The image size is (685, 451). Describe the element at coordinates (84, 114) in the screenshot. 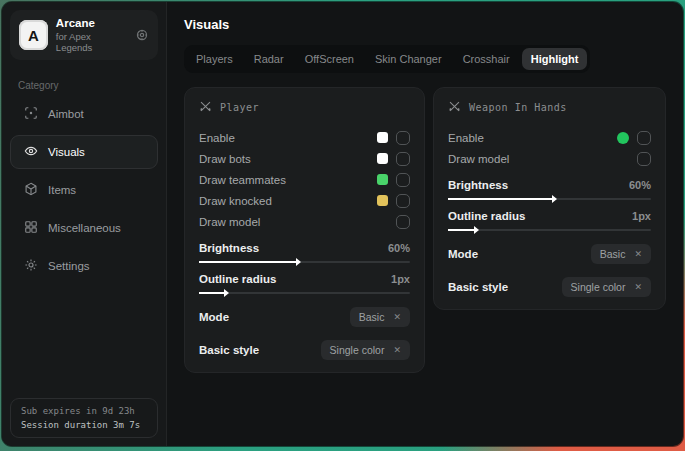

I see `sidebar-item-aimbot: Aimbot` at that location.